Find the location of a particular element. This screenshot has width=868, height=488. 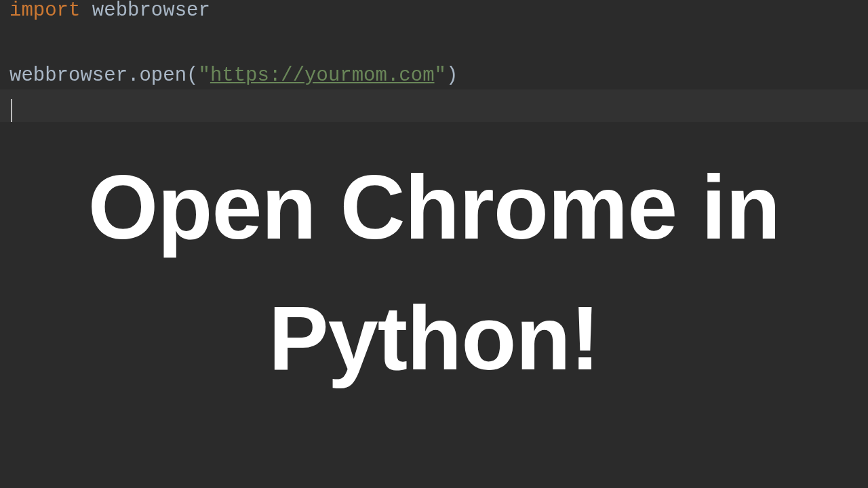

string-url: https://yourmom.com is located at coordinates (323, 76).